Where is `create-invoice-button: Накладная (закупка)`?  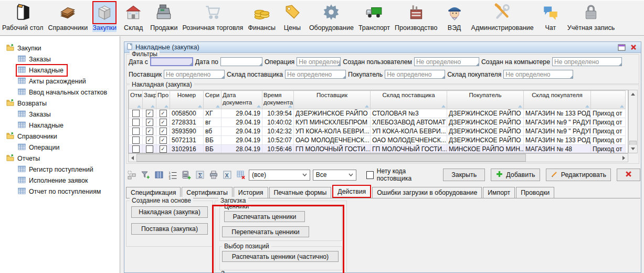
create-invoice-button: Накладная (закупка) is located at coordinates (170, 212).